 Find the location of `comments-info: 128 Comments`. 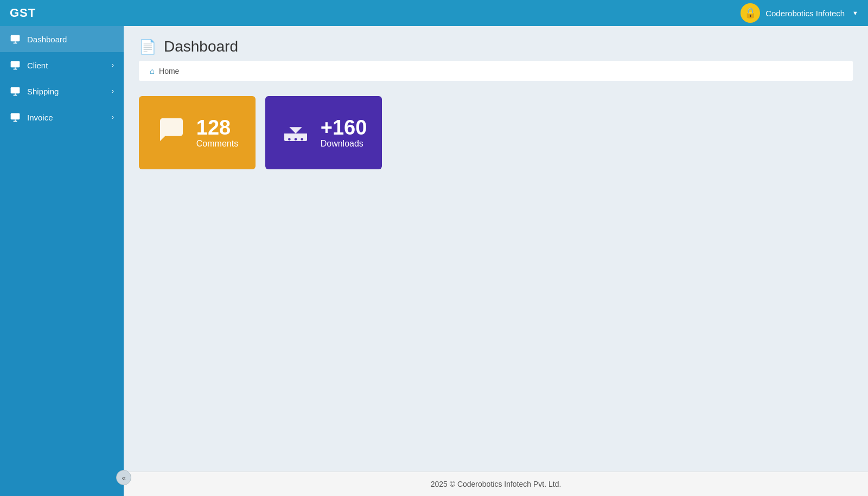

comments-info: 128 Comments is located at coordinates (217, 133).